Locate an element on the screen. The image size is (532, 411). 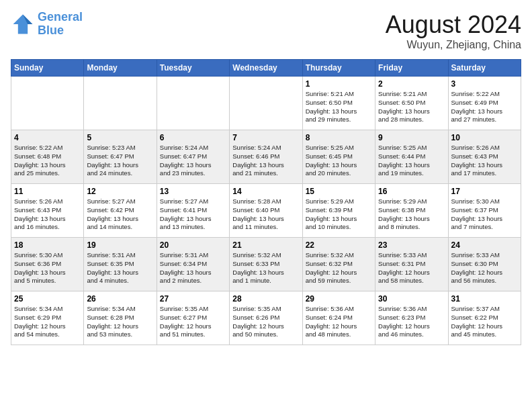
calendar-week-row: 11Sunrise: 5:26 AM Sunset: 6:43 PM Dayli… is located at coordinates (266, 211).